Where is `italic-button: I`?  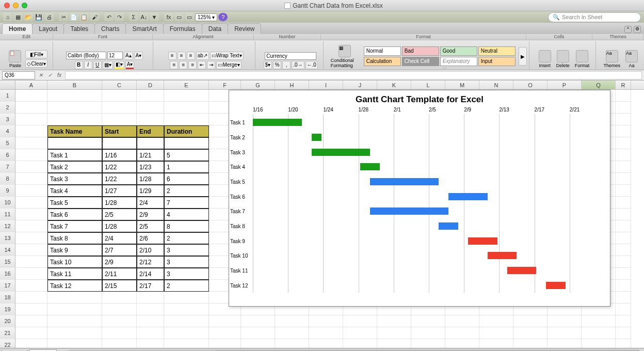 italic-button: I is located at coordinates (88, 65).